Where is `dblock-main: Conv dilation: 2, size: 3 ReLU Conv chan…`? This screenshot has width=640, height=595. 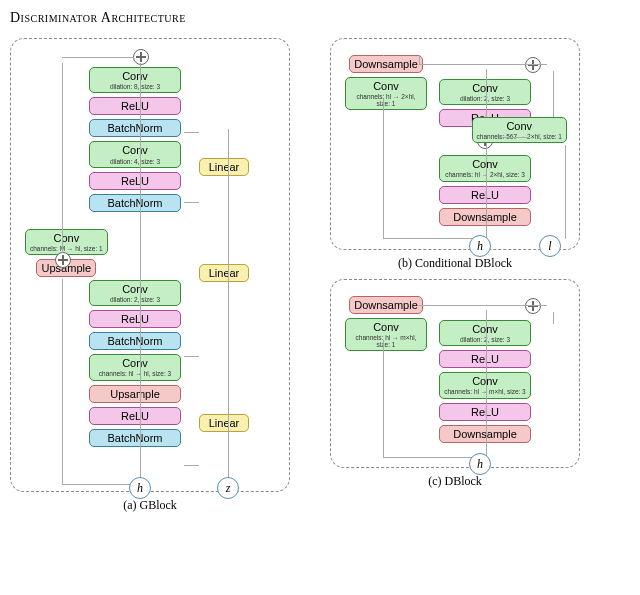
dblock-main: Conv dilation: 2, size: 3 ReLU Conv chan… is located at coordinates (485, 382).